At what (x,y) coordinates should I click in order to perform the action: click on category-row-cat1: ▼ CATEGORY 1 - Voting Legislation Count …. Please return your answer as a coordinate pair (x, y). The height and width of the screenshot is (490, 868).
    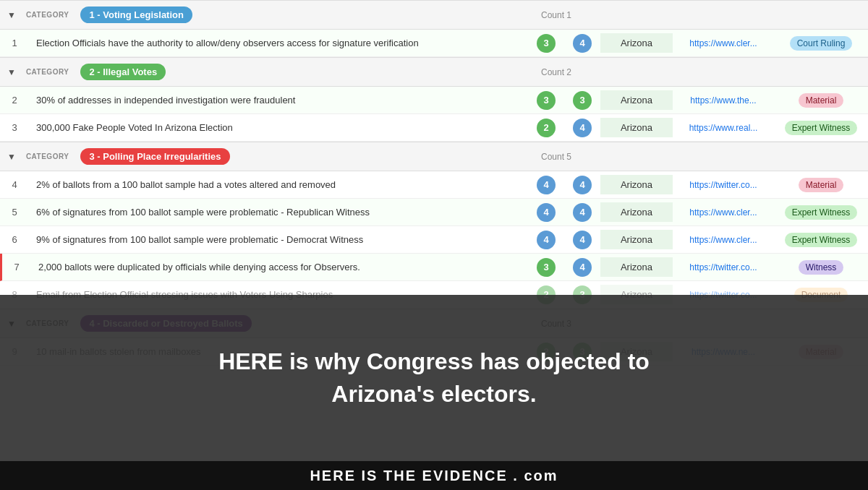
    Looking at the image, I should click on (434, 14).